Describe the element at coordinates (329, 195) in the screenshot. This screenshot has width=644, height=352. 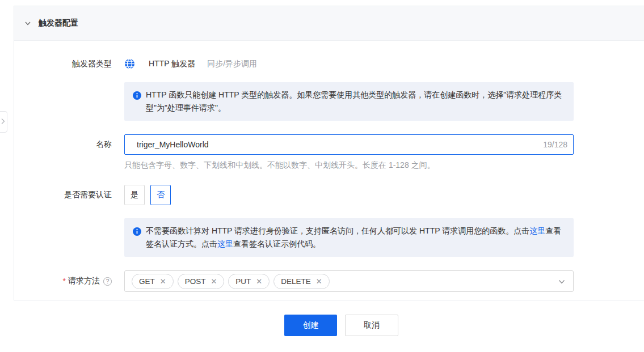
I see `auth-row: 是否需要认证 是 否` at that location.